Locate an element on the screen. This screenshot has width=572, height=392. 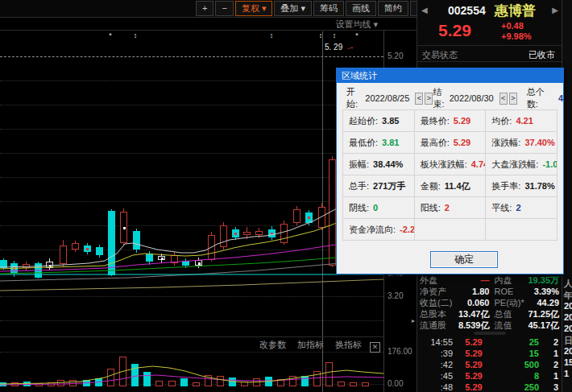
stat-value: 71.25亿 is located at coordinates (540, 314).